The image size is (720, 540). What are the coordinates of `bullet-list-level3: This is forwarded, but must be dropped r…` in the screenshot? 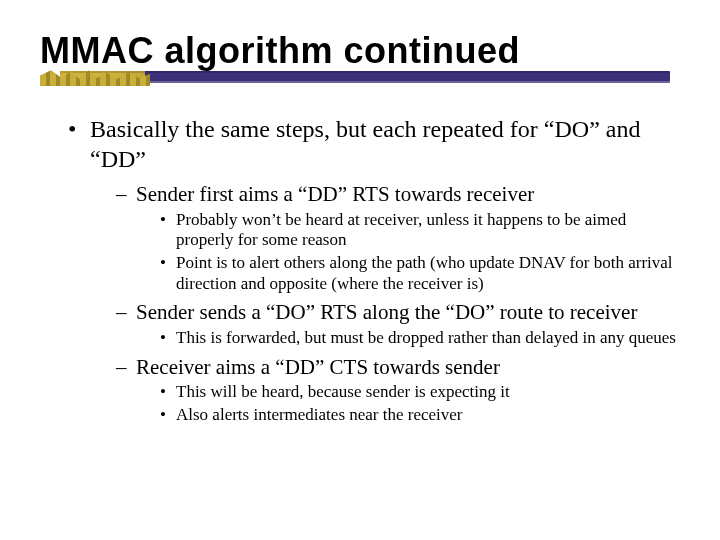 It's located at (420, 338).